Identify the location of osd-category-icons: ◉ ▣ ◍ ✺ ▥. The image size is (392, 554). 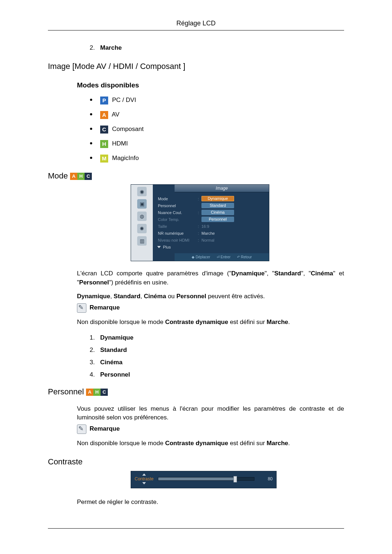
(142, 223).